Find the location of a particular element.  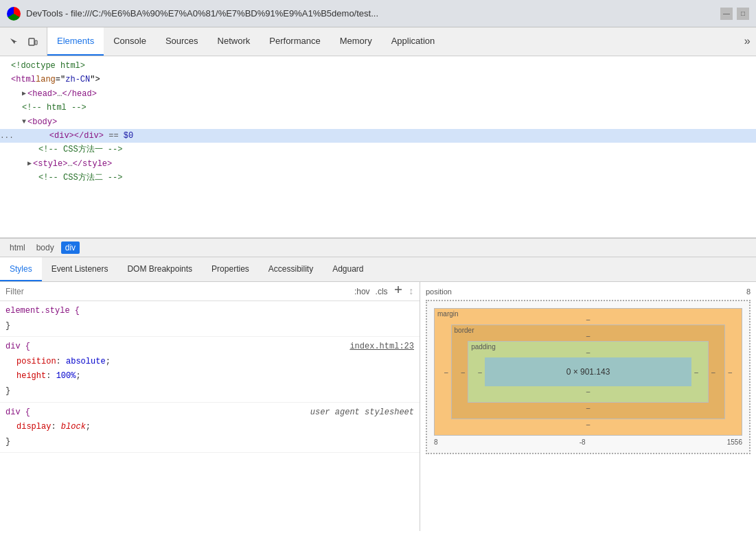

margin-right: – is located at coordinates (730, 372).